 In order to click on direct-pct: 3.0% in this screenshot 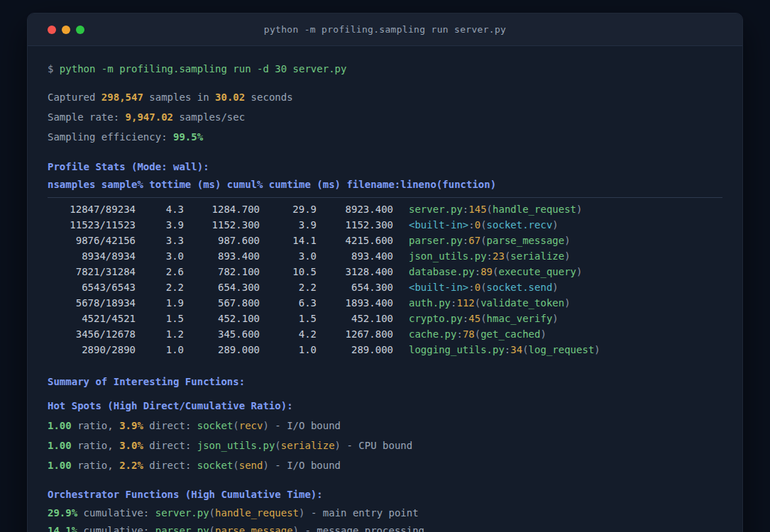, I will do `click(131, 445)`.